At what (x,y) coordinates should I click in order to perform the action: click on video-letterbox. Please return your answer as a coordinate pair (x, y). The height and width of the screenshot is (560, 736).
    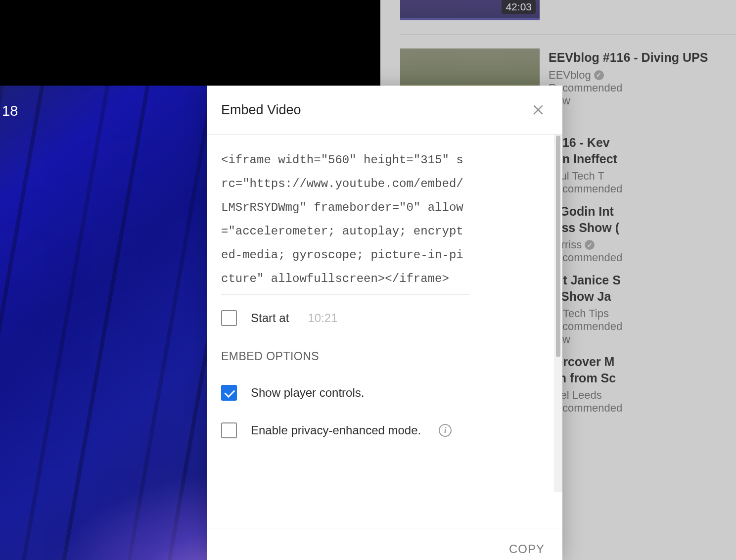
    Looking at the image, I should click on (190, 43).